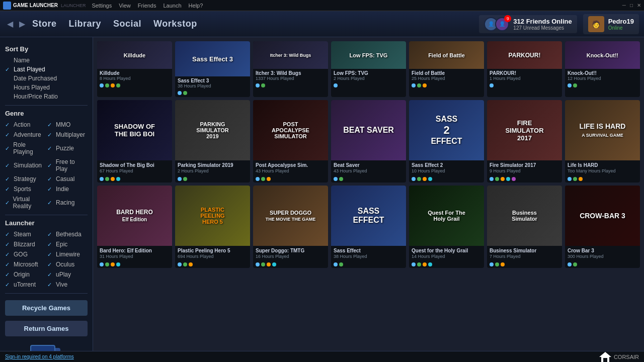  Describe the element at coordinates (524, 69) in the screenshot. I see `game-card-parkour: PARKOUR! PARKOUR! 1 Hours Played` at that location.